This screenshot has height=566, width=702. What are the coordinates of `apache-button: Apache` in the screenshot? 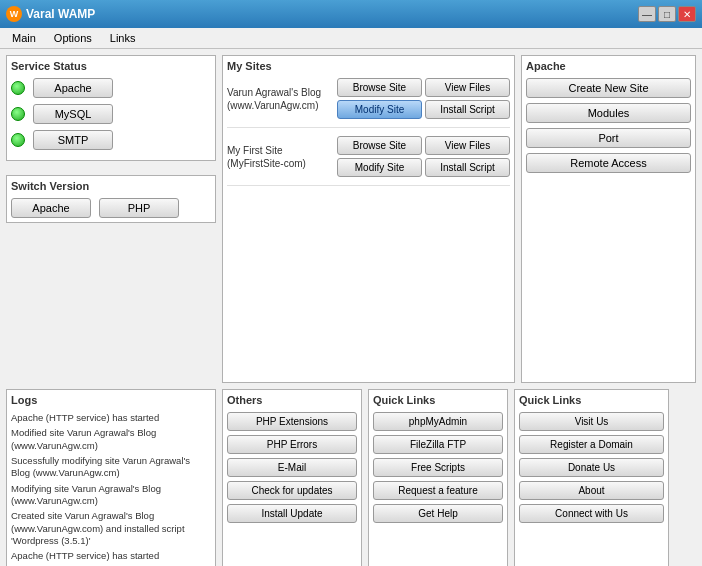 It's located at (73, 88).